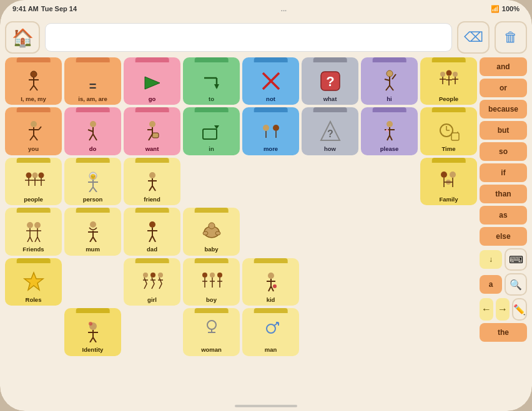  I want to click on more-icon, so click(271, 132).